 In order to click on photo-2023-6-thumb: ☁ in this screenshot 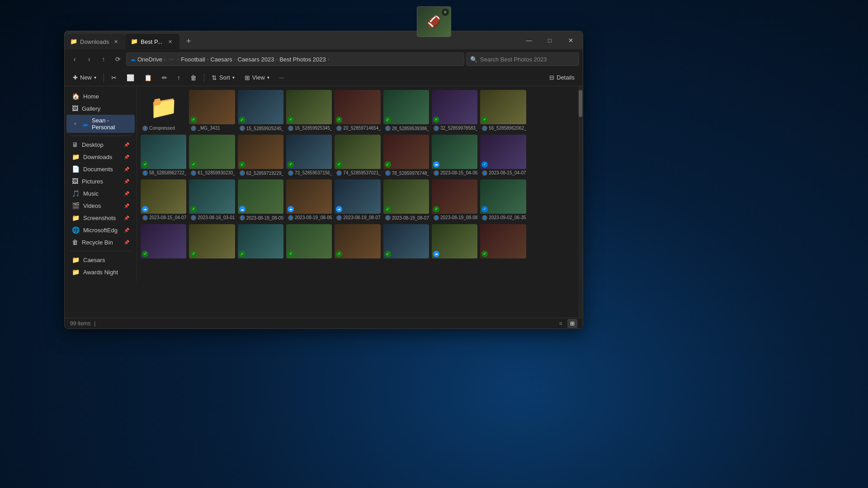, I will do `click(309, 197)`.